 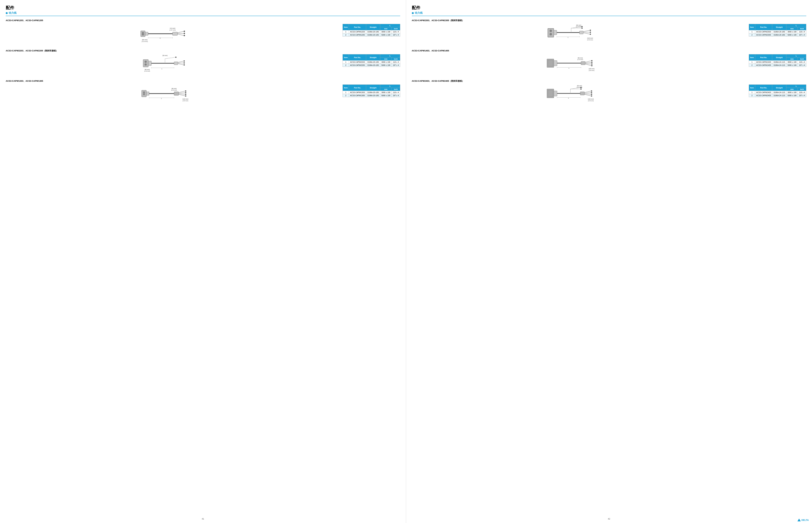 I want to click on section-content-4: (65 mm) (3.15 inch) (100 mm) (3.94 inch)…, so click(x=609, y=34).